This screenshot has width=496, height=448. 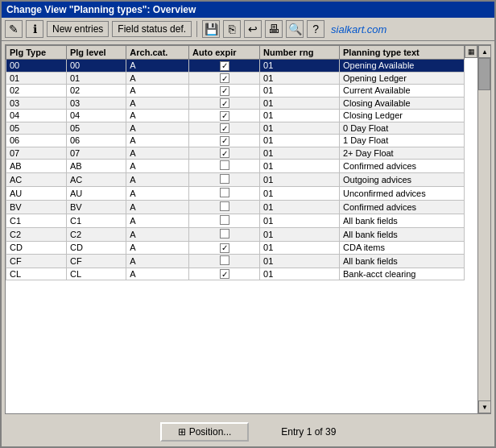 I want to click on table-row: ABABA01Confirmed advices, so click(x=235, y=166).